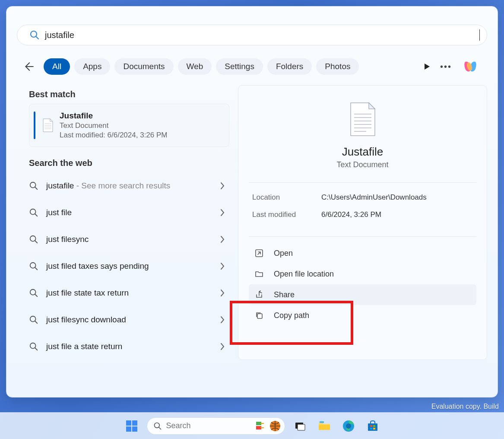 This screenshot has width=504, height=439. What do you see at coordinates (129, 266) in the screenshot?
I see `web-result-label: just filed taxes says pending` at bounding box center [129, 266].